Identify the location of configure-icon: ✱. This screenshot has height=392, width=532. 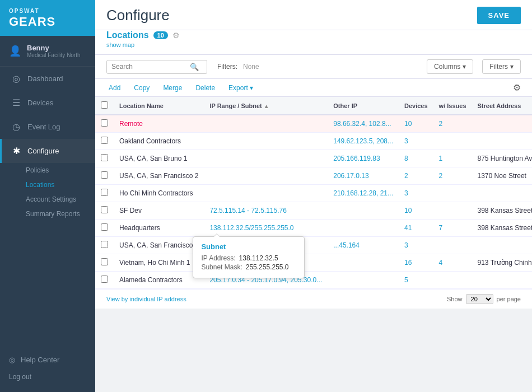
(16, 151).